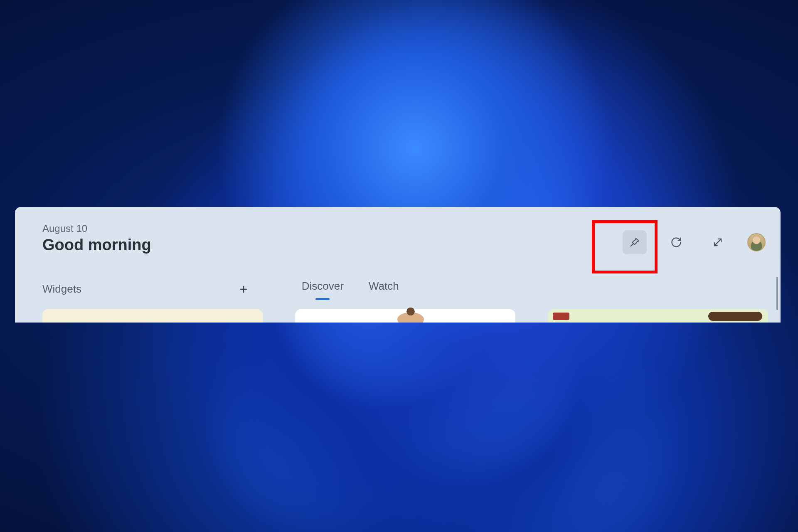  What do you see at coordinates (718, 242) in the screenshot?
I see `expand-button` at bounding box center [718, 242].